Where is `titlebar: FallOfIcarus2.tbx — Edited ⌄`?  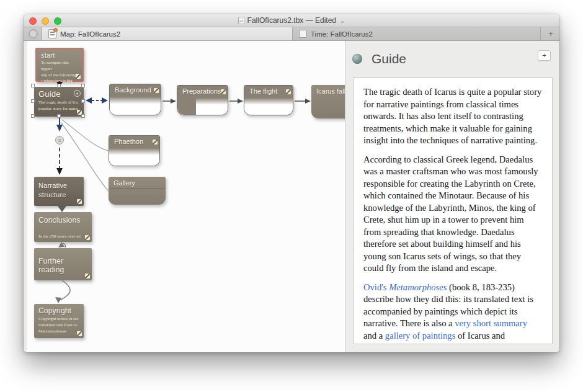
titlebar: FallOfIcarus2.tbx — Edited ⌄ is located at coordinates (292, 21).